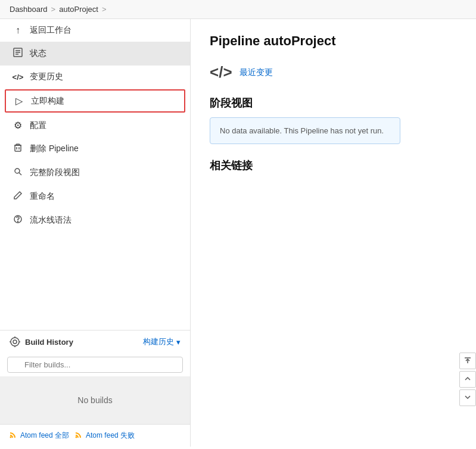  Describe the element at coordinates (95, 77) in the screenshot. I see `sidebar-item-history: </> 变更历史` at that location.